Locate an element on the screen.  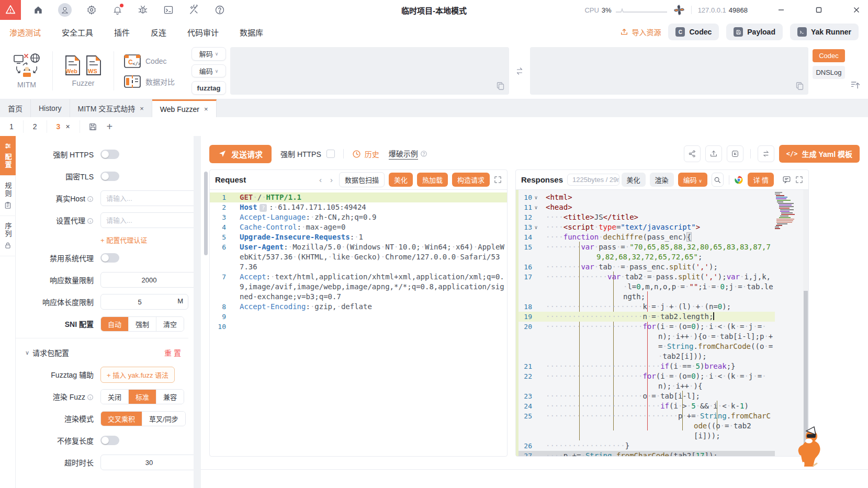
code-line: 12····<title>JS</title> is located at coordinates (646, 218).